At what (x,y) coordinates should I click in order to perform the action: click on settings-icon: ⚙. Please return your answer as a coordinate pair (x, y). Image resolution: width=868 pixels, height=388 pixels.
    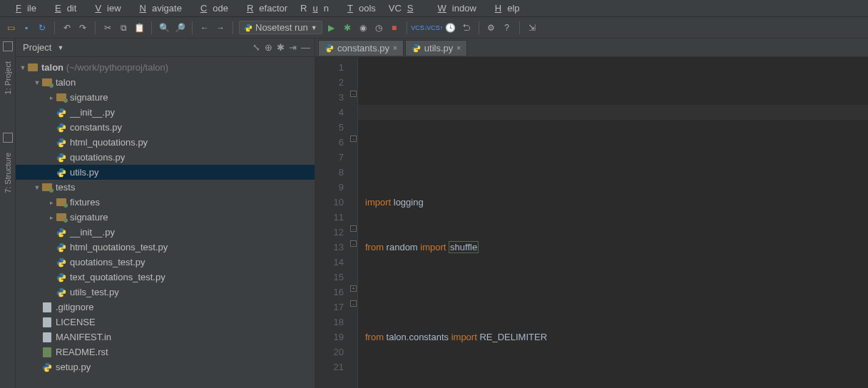
    Looking at the image, I should click on (491, 28).